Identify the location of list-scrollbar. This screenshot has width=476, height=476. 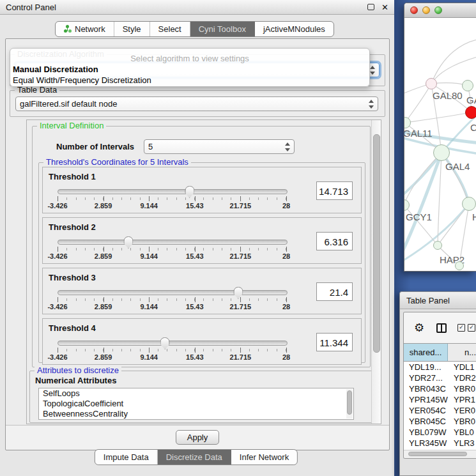
(349, 404).